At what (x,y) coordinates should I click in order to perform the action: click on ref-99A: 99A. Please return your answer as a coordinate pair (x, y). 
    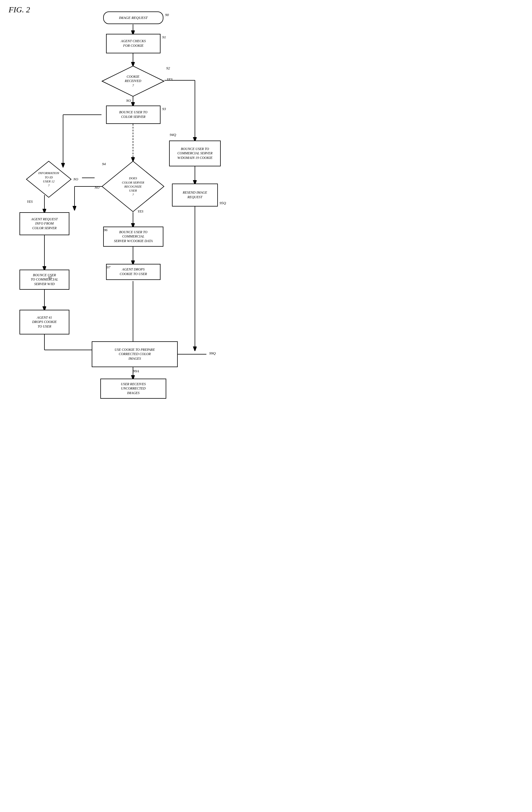
    Looking at the image, I should click on (136, 371).